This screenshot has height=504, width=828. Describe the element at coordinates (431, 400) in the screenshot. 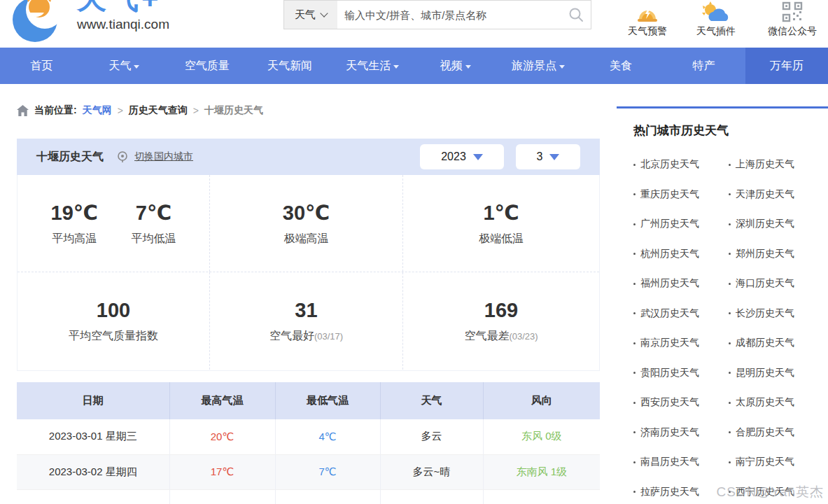

I see `col-header-weather: 天气` at that location.